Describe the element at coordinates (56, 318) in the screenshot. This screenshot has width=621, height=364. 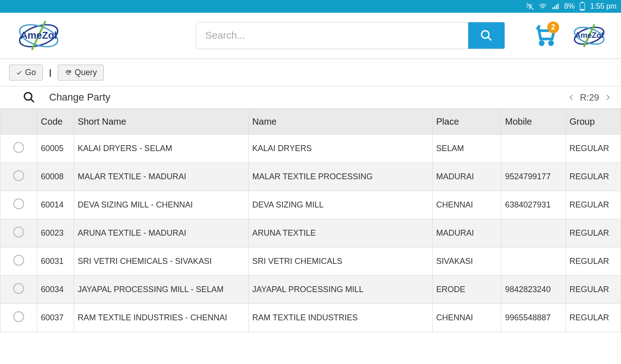
I see `cell-code: 60037` at that location.